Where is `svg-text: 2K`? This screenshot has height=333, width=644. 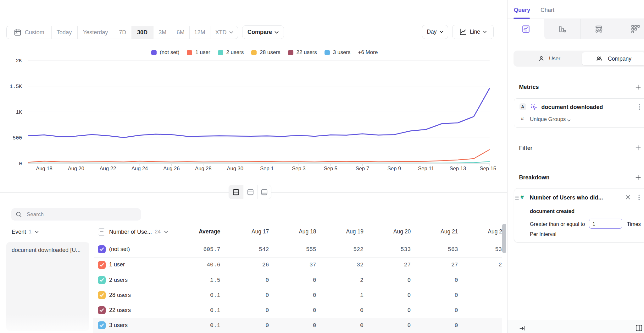
svg-text: 2K is located at coordinates (19, 61).